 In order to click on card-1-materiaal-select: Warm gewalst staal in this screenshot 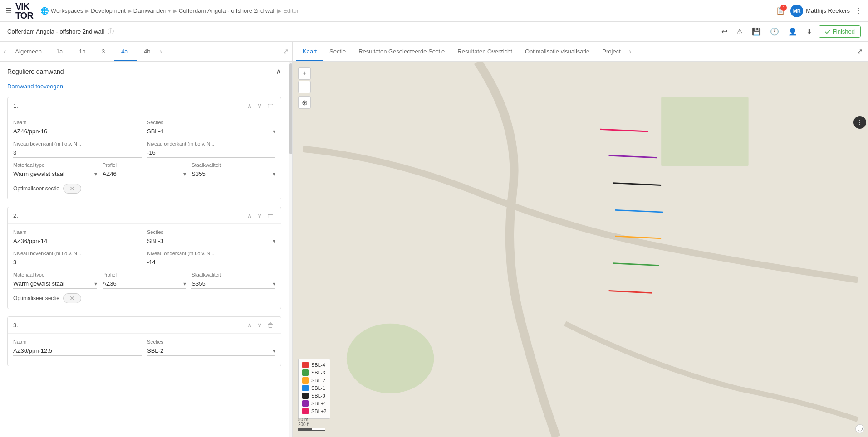, I will do `click(55, 174)`.